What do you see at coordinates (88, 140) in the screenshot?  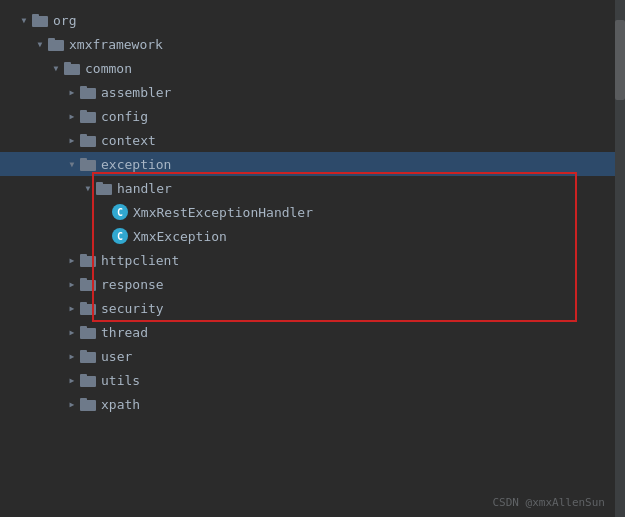 I see `folder-icon-context` at bounding box center [88, 140].